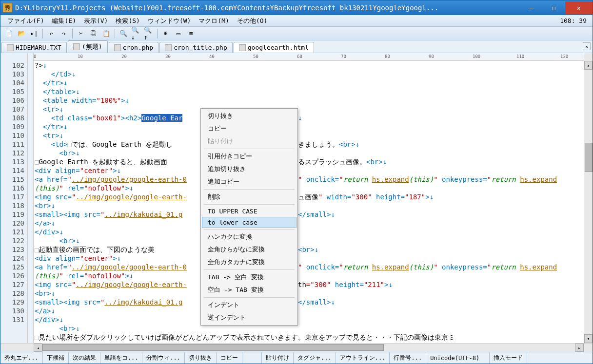 This screenshot has width=593, height=364. Describe the element at coordinates (554, 8) in the screenshot. I see `maximize-button: ☐` at that location.